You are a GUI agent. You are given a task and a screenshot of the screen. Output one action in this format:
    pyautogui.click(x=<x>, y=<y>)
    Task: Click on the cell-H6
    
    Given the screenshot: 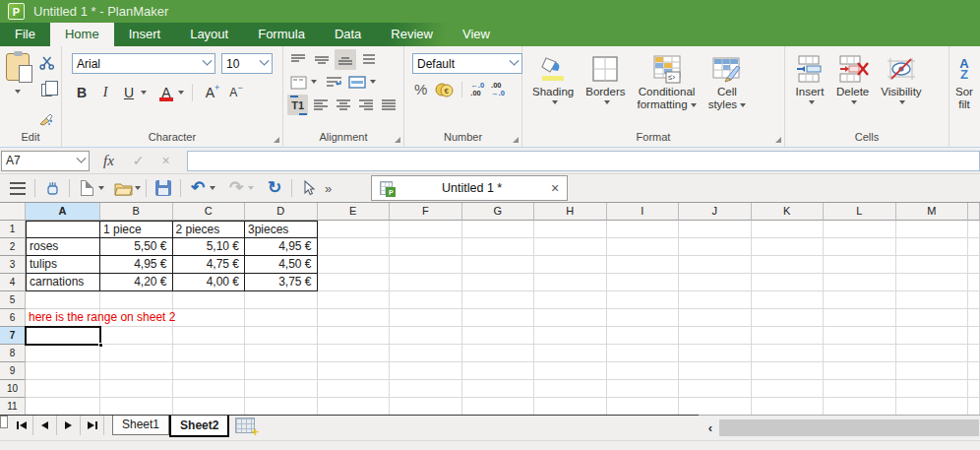 What is the action you would take?
    pyautogui.click(x=571, y=318)
    